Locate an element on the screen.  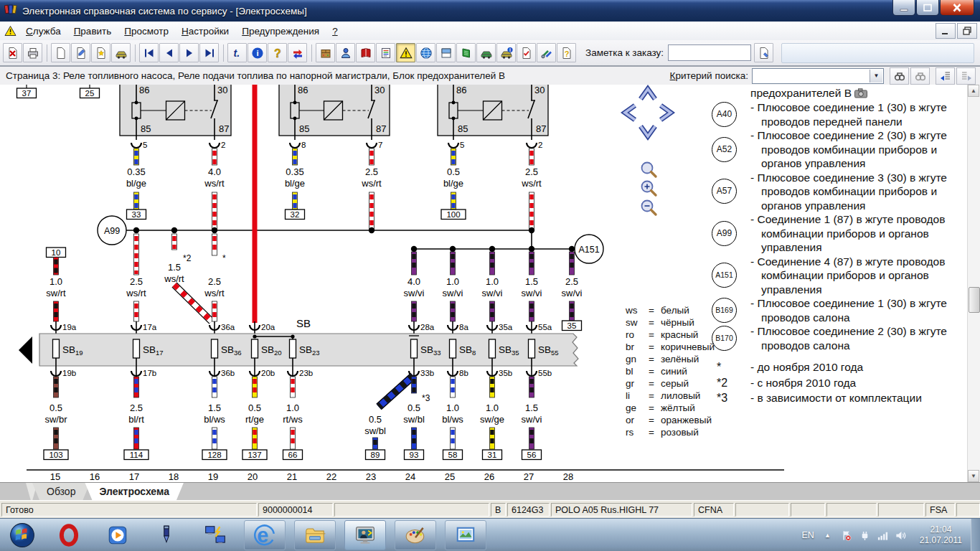
maintenance-tables-button is located at coordinates (386, 53).